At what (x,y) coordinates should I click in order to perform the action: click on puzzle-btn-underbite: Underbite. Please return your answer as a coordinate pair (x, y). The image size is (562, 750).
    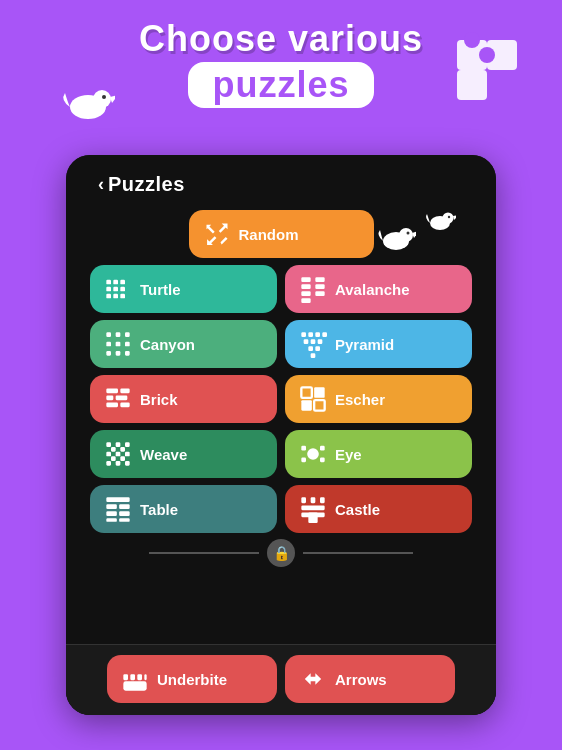
    Looking at the image, I should click on (192, 679).